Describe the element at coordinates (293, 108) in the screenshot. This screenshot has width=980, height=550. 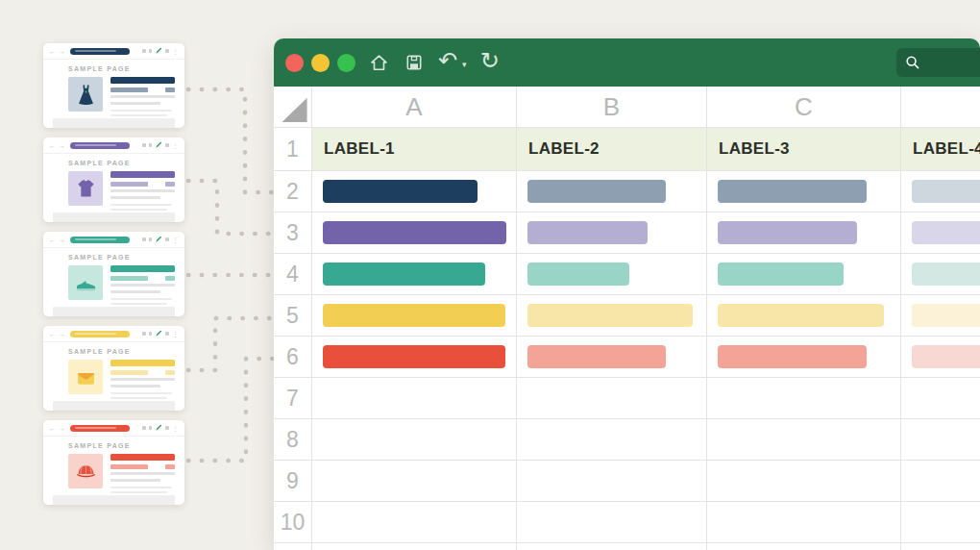
I see `select-all-corner` at that location.